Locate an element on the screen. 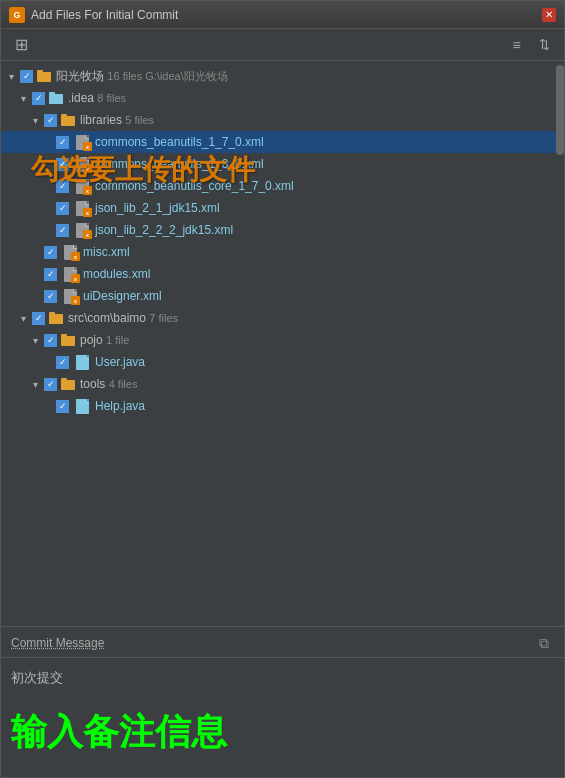  commit-watermark-area: 输入备注信息 is located at coordinates (282, 738).